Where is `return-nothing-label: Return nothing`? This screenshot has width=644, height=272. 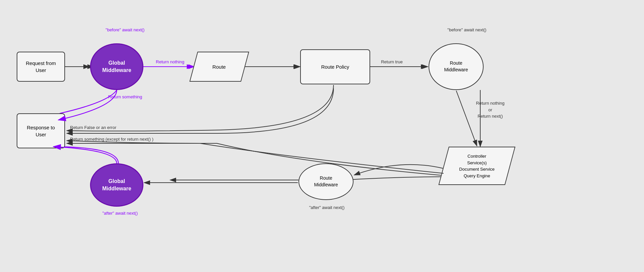
return-nothing-label: Return nothing is located at coordinates (170, 62).